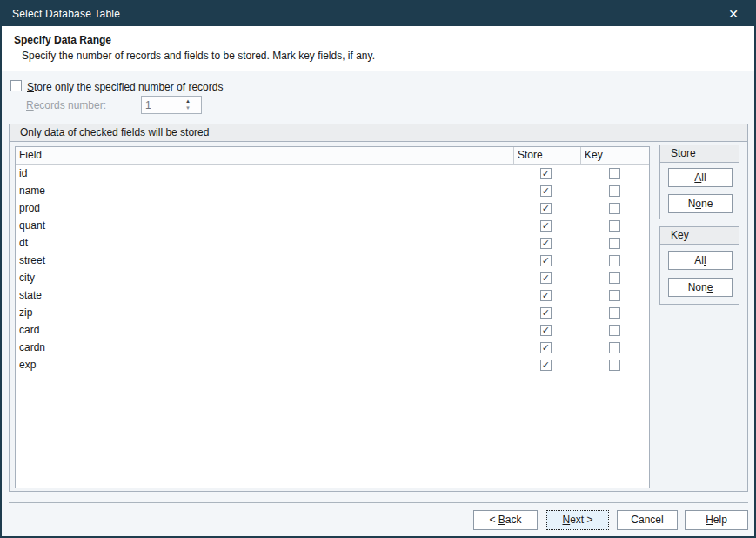 Image resolution: width=756 pixels, height=538 pixels. Describe the element at coordinates (378, 133) in the screenshot. I see `fields-group-title: Only data of checked fields will be stor…` at that location.